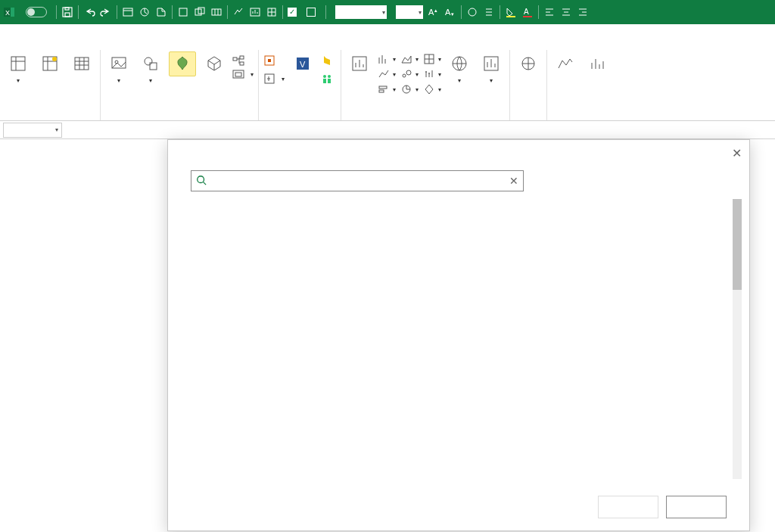  I want to click on sparkline-column-button, so click(597, 64).